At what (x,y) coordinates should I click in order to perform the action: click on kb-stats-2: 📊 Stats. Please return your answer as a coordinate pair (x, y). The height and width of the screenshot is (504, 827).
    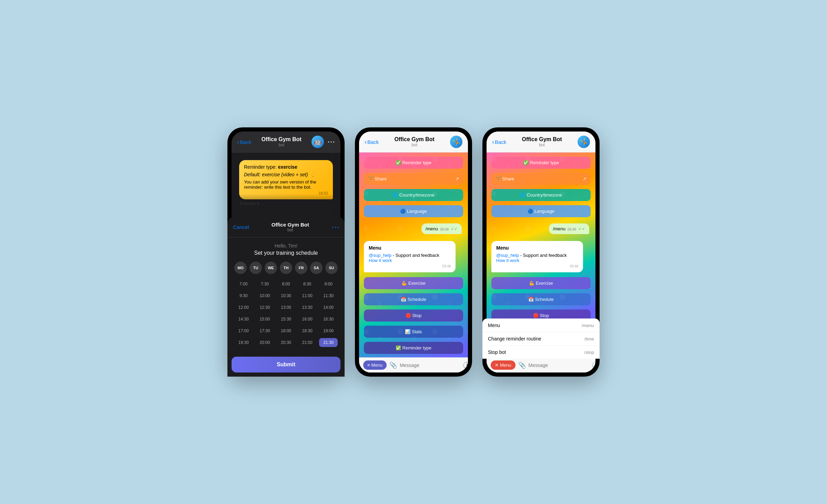
    Looking at the image, I should click on (414, 332).